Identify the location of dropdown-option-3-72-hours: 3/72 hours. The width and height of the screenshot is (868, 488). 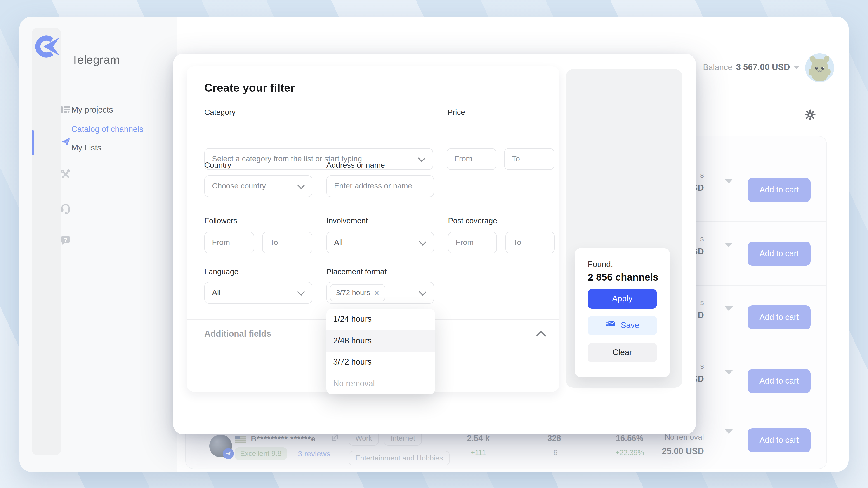
(381, 362).